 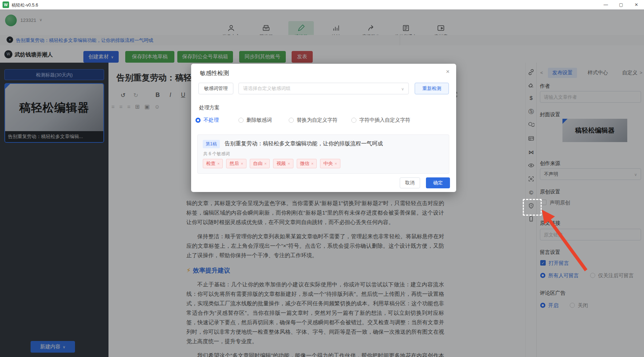 What do you see at coordinates (304, 144) in the screenshot?
I see `draft-title: 告别重复劳动：稿轻松多文章编辑功能，让你的排版流程一气呵成` at bounding box center [304, 144].